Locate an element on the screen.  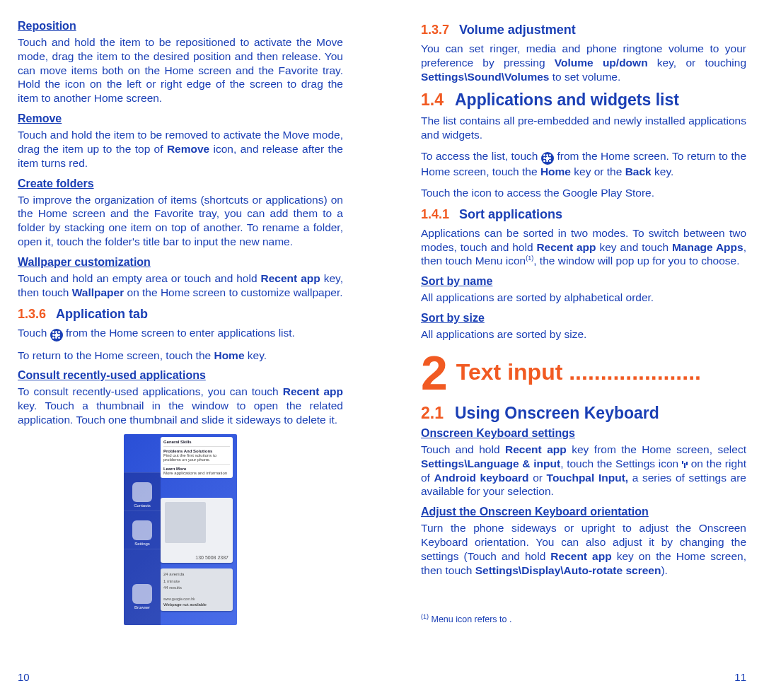
subheader-wallpaper: Wallpaper customization is located at coordinates (180, 262).